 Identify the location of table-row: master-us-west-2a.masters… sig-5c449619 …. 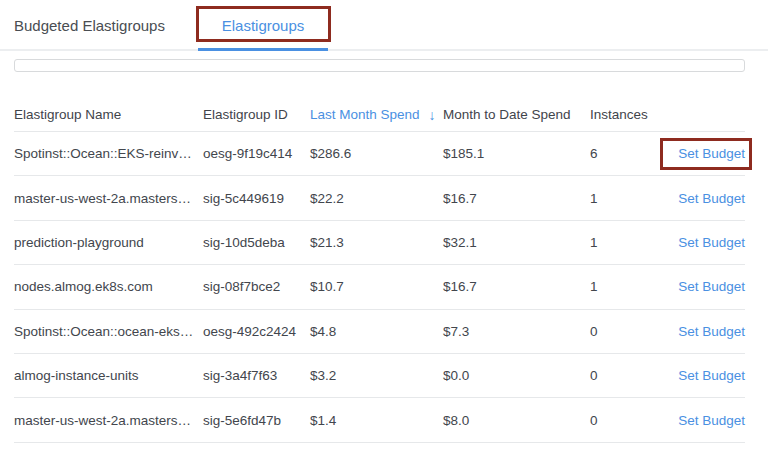
(380, 198).